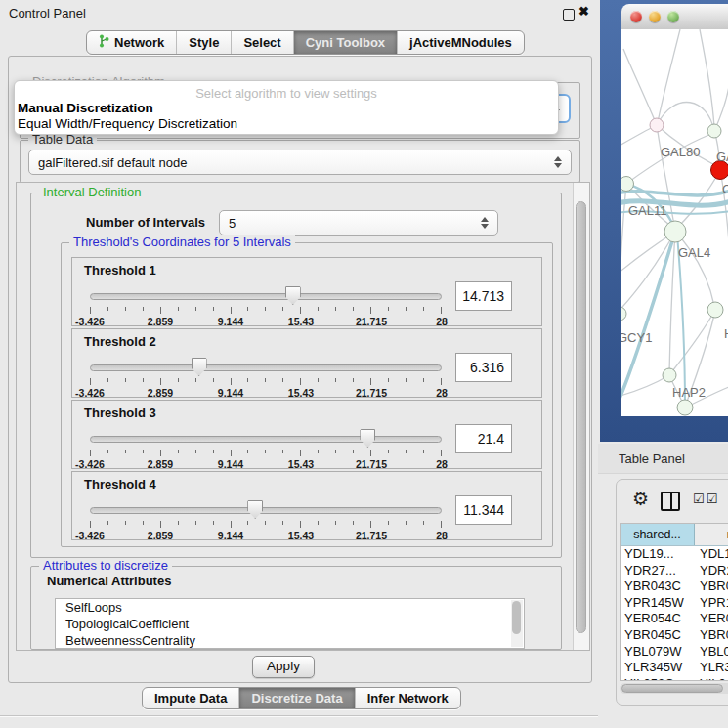 The height and width of the screenshot is (728, 728). Describe the element at coordinates (674, 586) in the screenshot. I see `table-row: YBR043CYBR0...` at that location.